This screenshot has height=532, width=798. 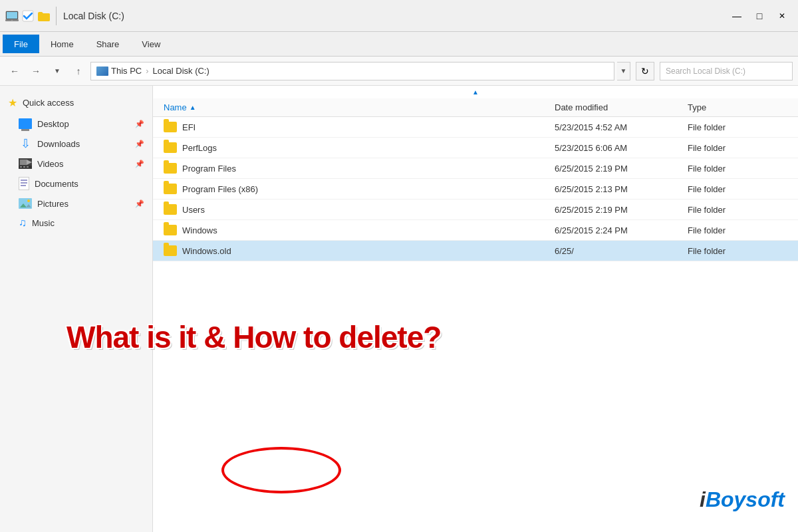 I want to click on tab-share: Share, so click(x=108, y=44).